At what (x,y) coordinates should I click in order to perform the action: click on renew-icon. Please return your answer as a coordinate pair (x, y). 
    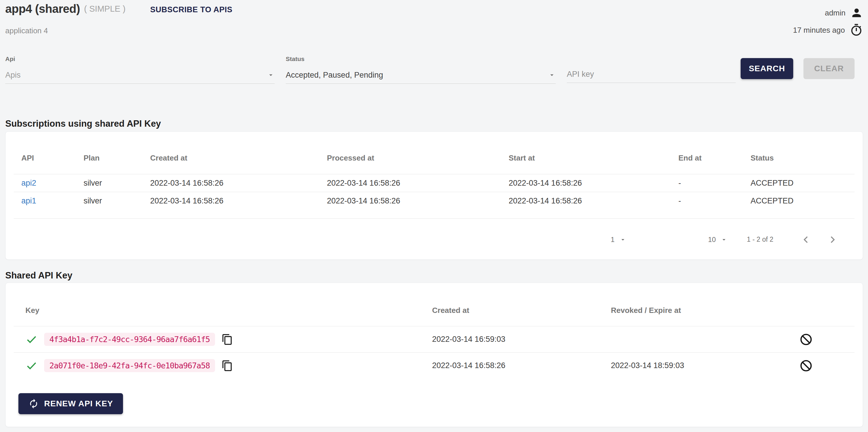
    Looking at the image, I should click on (34, 404).